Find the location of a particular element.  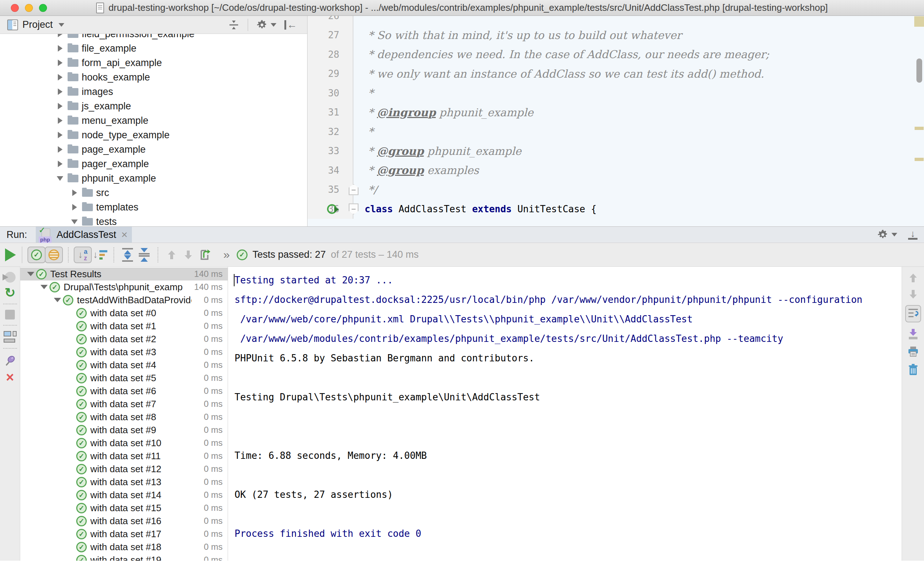

project-panel-title: Project is located at coordinates (38, 25).